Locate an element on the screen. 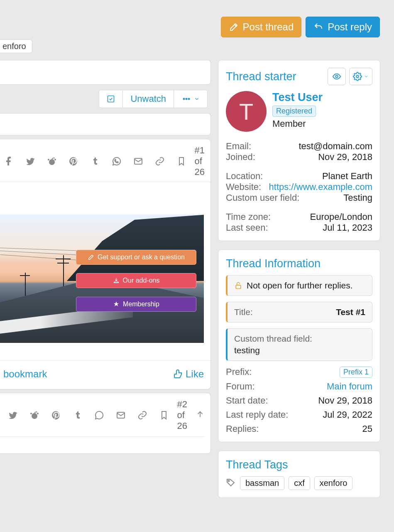  post-image: Get support or ask a question Our add-on… is located at coordinates (102, 278).